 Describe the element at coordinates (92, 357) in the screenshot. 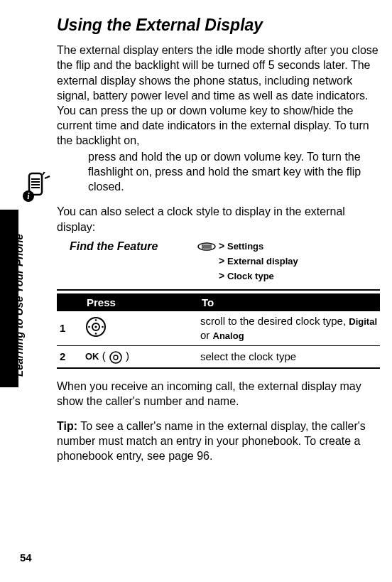

I see `ok-label: OK` at that location.